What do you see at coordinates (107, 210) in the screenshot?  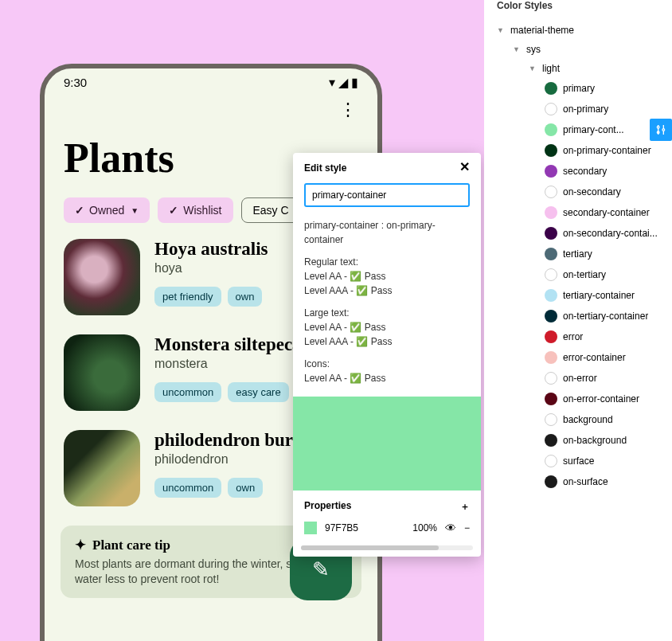 I see `chip-label: Owned` at bounding box center [107, 210].